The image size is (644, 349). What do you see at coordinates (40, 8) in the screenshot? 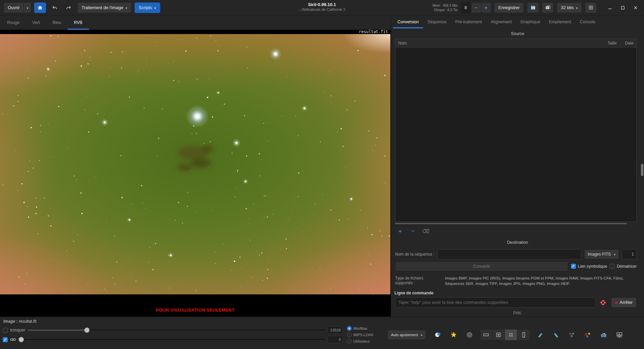
I see `home-directory-button` at bounding box center [40, 8].